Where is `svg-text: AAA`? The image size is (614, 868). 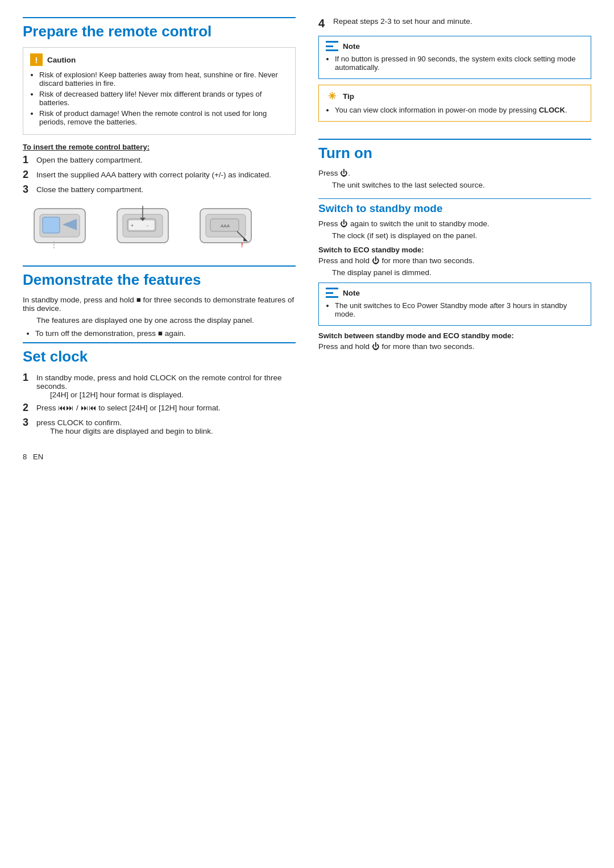
svg-text: AAA is located at coordinates (225, 226).